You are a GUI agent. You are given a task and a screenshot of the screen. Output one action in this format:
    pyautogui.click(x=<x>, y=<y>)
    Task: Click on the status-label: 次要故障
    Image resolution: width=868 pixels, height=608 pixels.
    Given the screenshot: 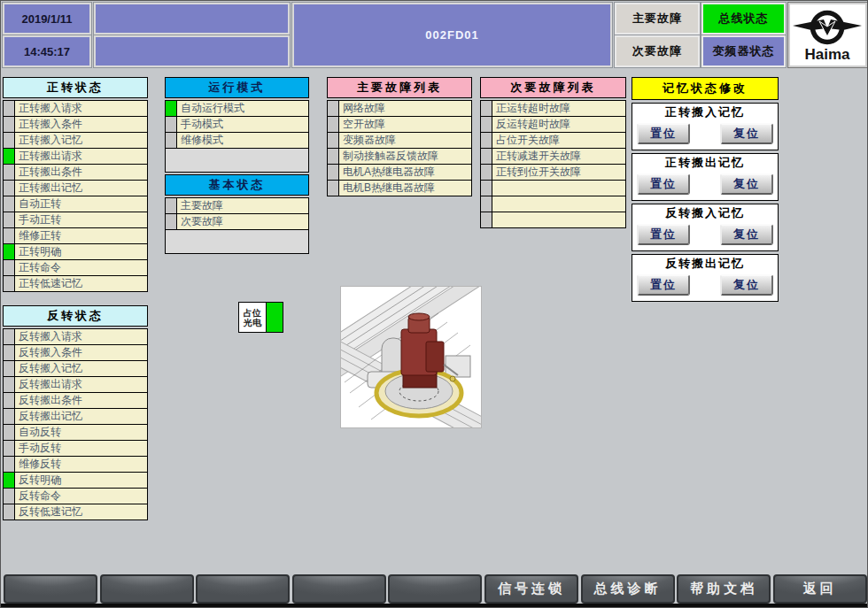 What is the action you would take?
    pyautogui.click(x=243, y=221)
    